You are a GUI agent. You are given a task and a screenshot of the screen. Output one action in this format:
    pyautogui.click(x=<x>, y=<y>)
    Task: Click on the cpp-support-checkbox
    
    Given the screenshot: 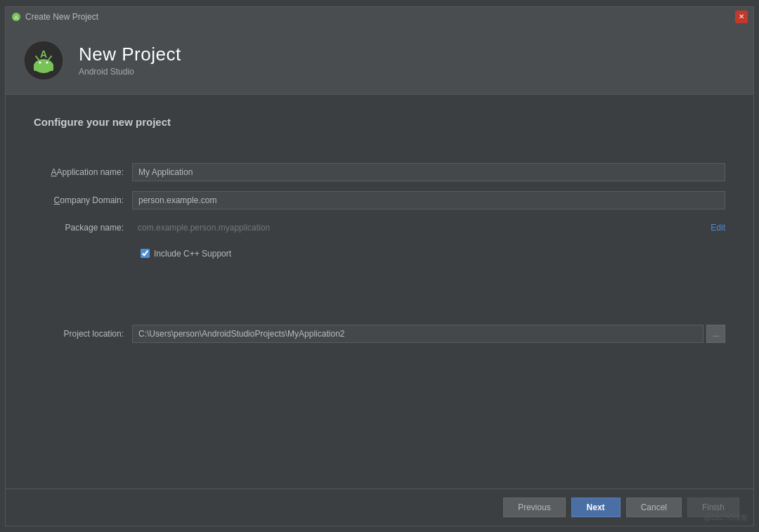 What is the action you would take?
    pyautogui.click(x=145, y=253)
    